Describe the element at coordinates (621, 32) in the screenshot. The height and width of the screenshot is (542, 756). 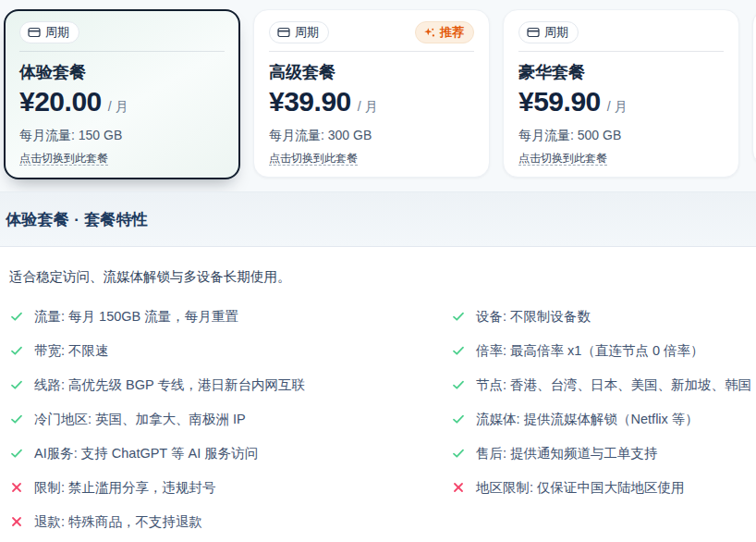
I see `plan-badge-row: 周期` at that location.